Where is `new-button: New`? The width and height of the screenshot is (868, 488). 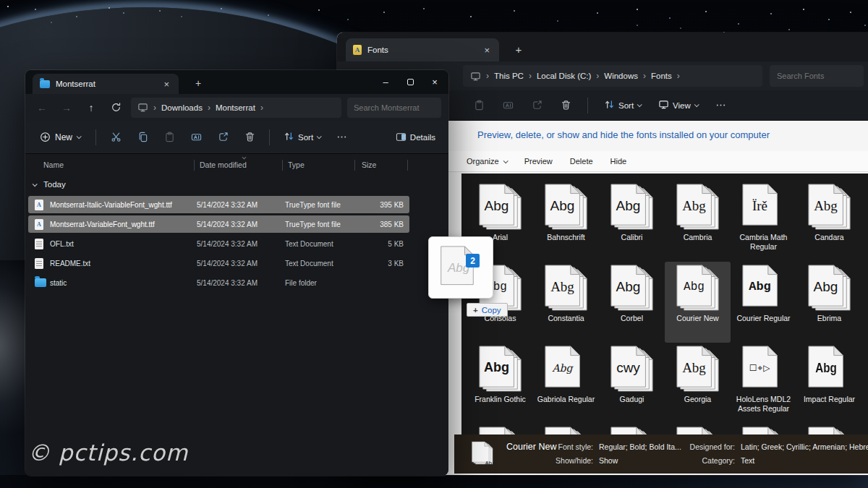 new-button: New is located at coordinates (60, 137).